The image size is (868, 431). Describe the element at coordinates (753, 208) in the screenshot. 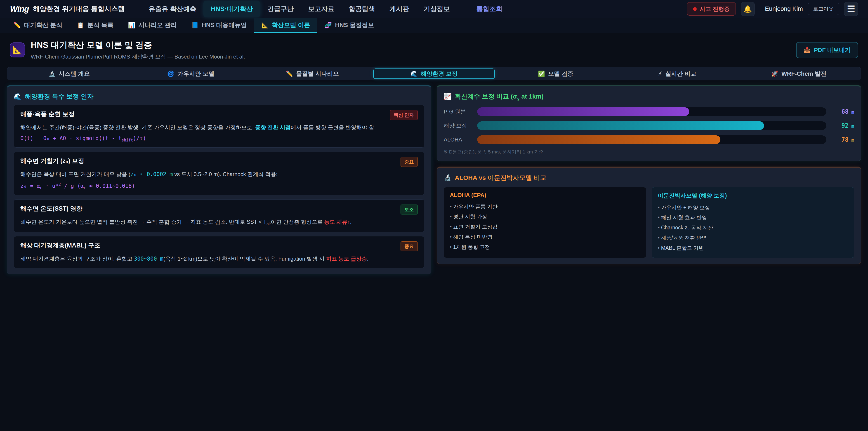

I see `feature-item: 가우시안 + 해양 보정` at that location.